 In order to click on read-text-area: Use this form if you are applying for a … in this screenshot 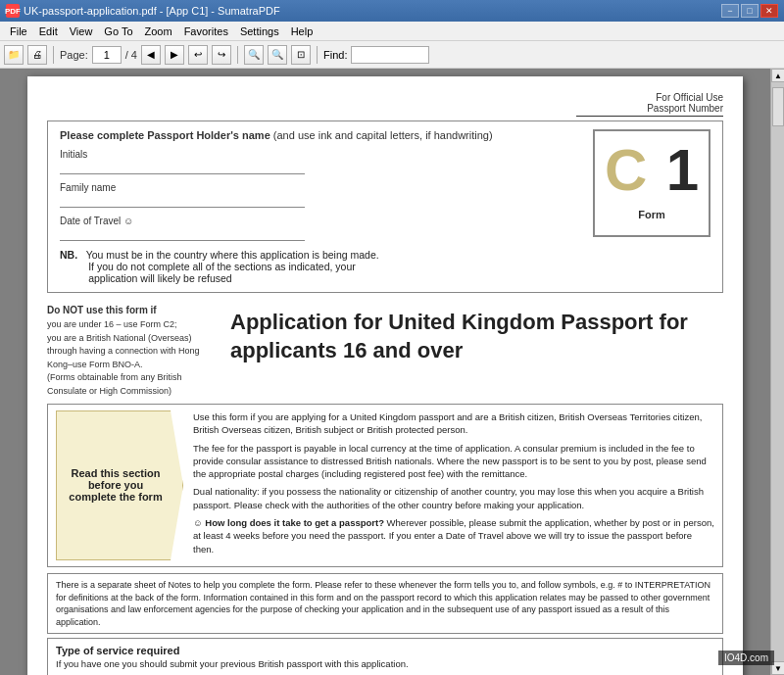, I will do `click(454, 486)`.